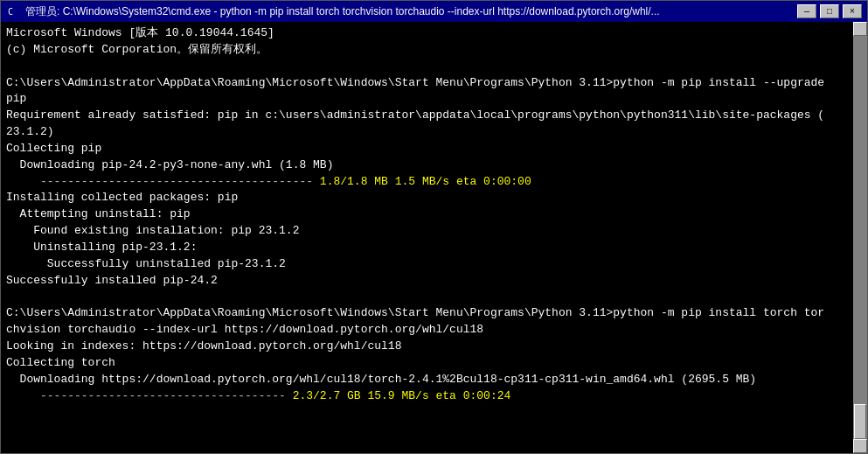 The height and width of the screenshot is (454, 868). I want to click on line-7: 23.1.2), so click(427, 133).